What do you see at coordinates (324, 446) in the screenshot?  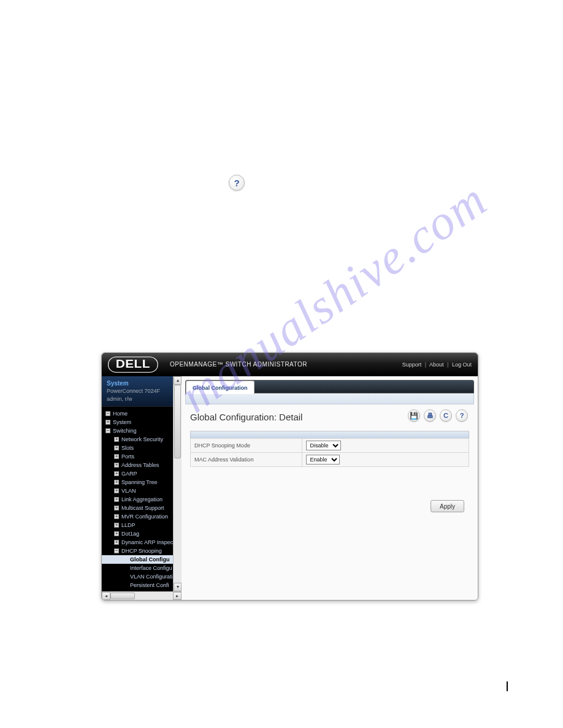 I see `dhcp-snooping-mode-select: Disable` at bounding box center [324, 446].